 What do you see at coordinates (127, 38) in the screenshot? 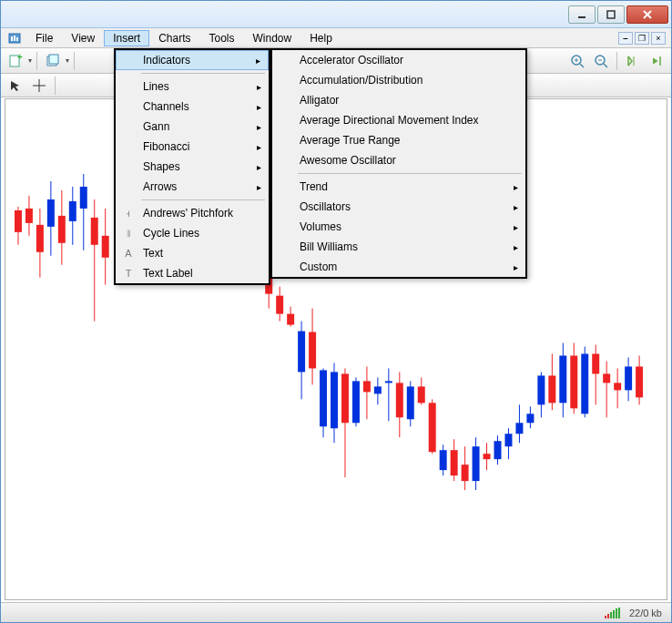
I see `menu-insert: Insert` at bounding box center [127, 38].